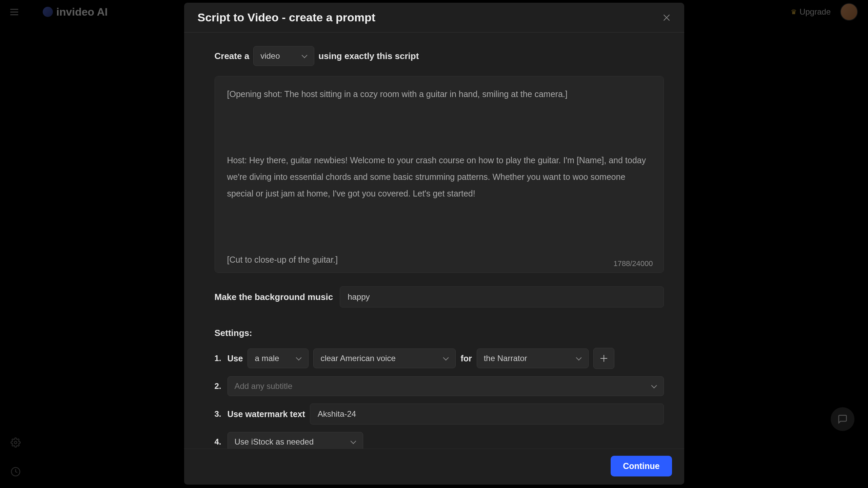  Describe the element at coordinates (446, 386) in the screenshot. I see `subtitle-select: Add any subtitle` at that location.